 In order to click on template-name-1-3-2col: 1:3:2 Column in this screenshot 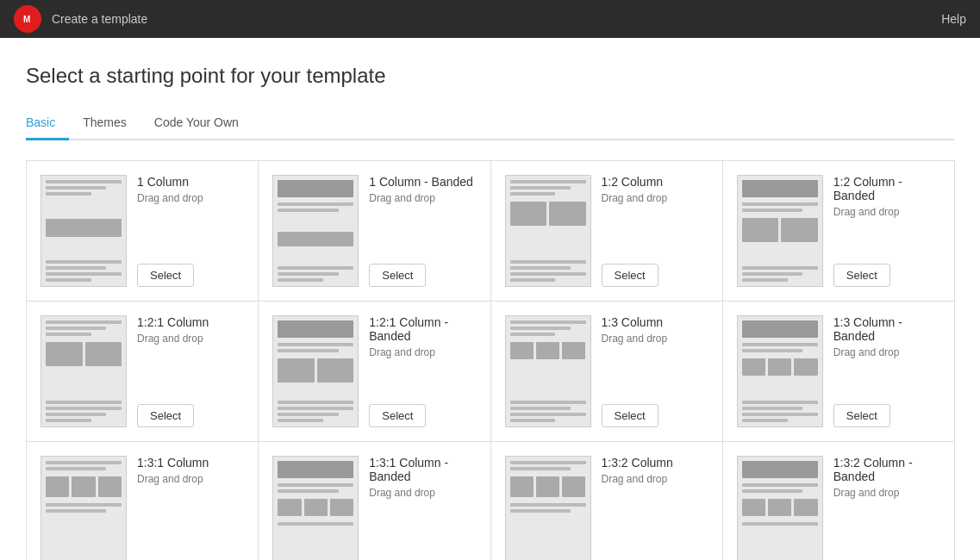, I will do `click(655, 463)`.